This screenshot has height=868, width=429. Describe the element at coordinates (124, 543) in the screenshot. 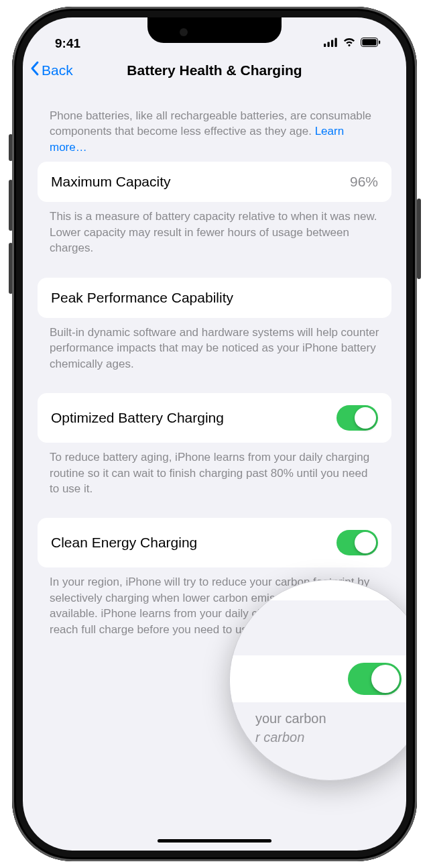

I see `clean-energy-label: Clean Energy Charging` at that location.